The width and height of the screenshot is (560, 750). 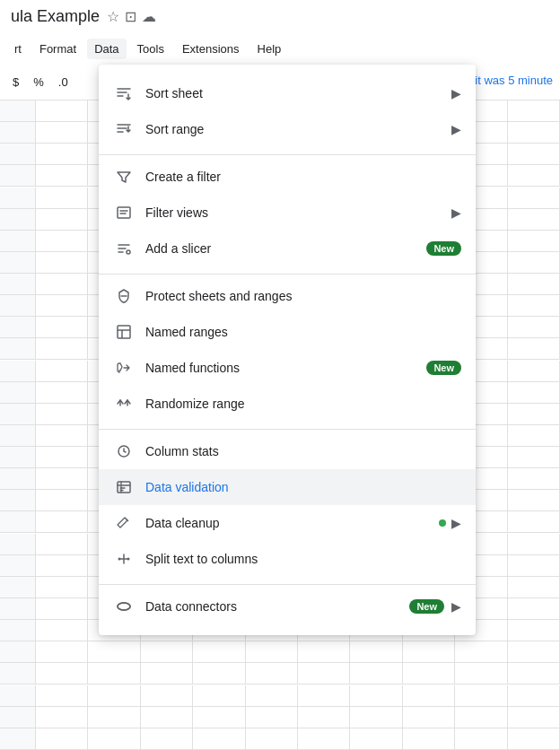 I want to click on named-functions-new-badge: New, so click(x=443, y=368).